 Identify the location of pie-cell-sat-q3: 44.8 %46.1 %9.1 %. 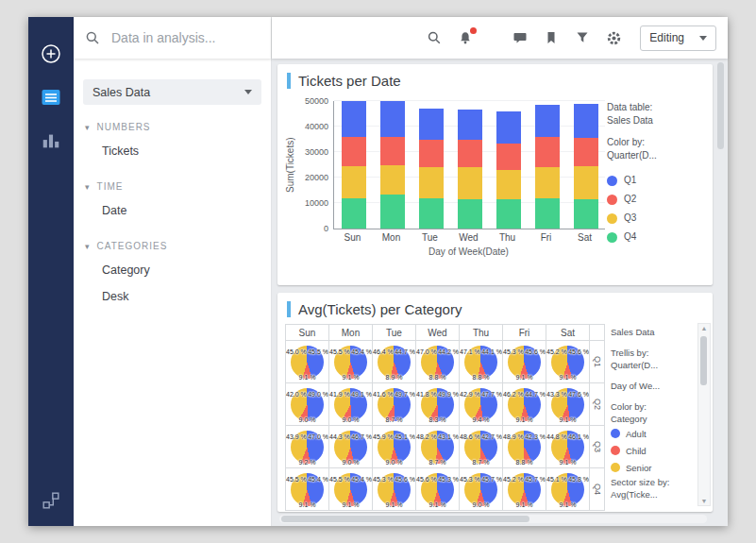
(568, 448).